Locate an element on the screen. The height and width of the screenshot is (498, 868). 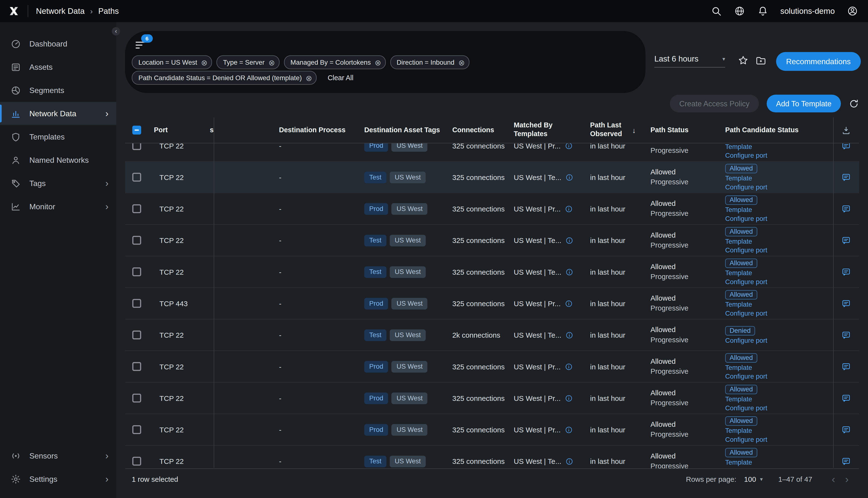
select-all-checkbox is located at coordinates (137, 130).